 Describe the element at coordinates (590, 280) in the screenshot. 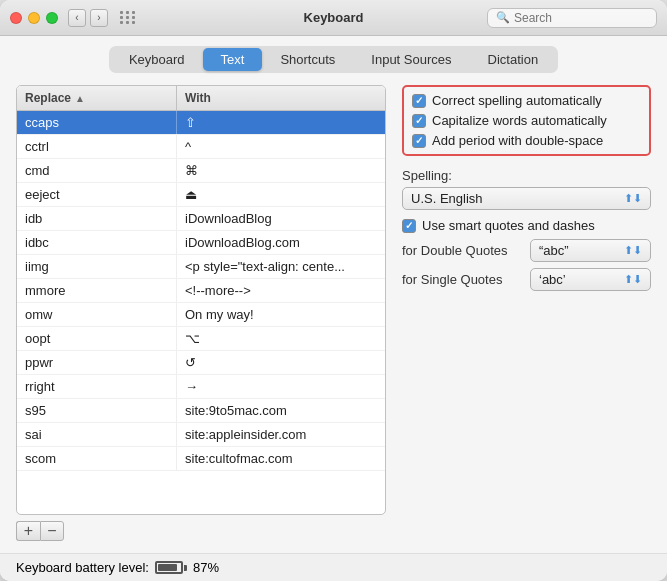

I see `single-quotes-select: ‘abc’ ⬆⬇` at that location.